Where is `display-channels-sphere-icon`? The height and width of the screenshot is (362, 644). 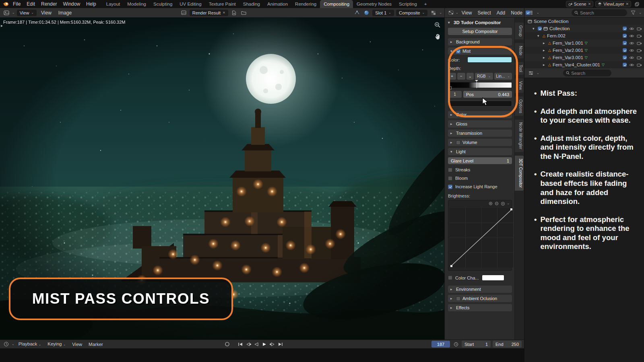
display-channels-sphere-icon is located at coordinates (366, 13).